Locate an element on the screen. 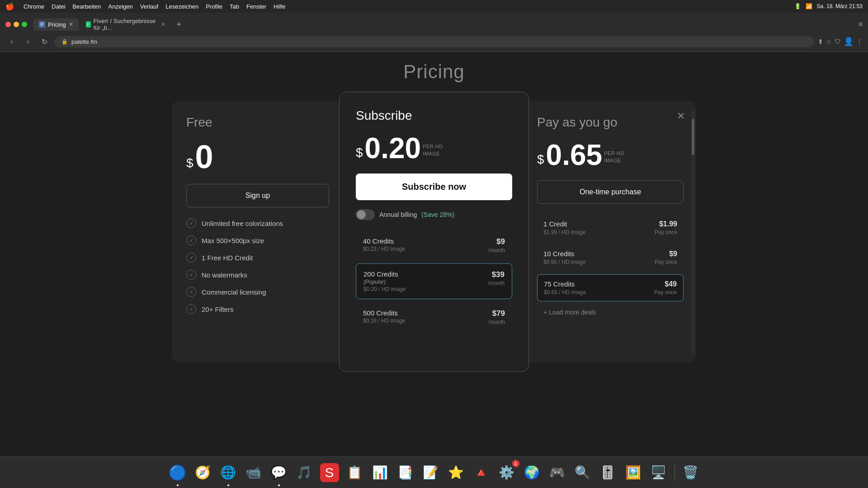 The width and height of the screenshot is (868, 488). feature-item: ✓ No watermarks is located at coordinates (258, 275).